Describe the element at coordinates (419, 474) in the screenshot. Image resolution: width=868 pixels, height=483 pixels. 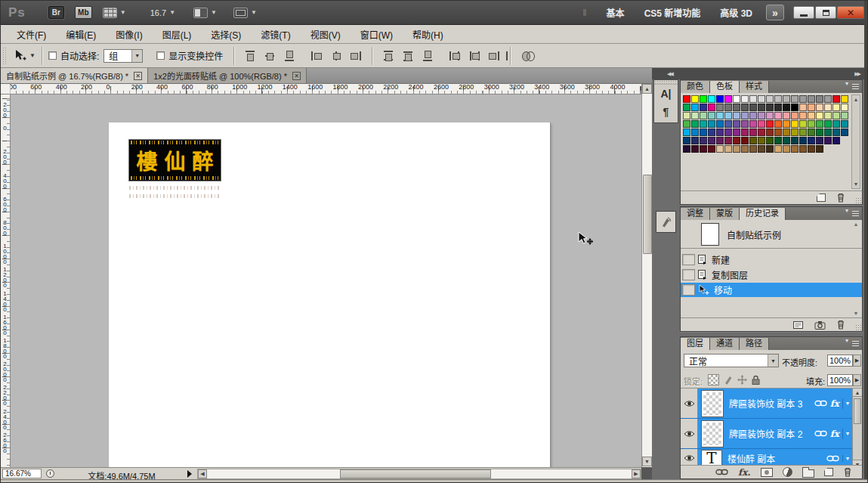
I see `horizontal-scrollbar: ◀ ▶` at that location.